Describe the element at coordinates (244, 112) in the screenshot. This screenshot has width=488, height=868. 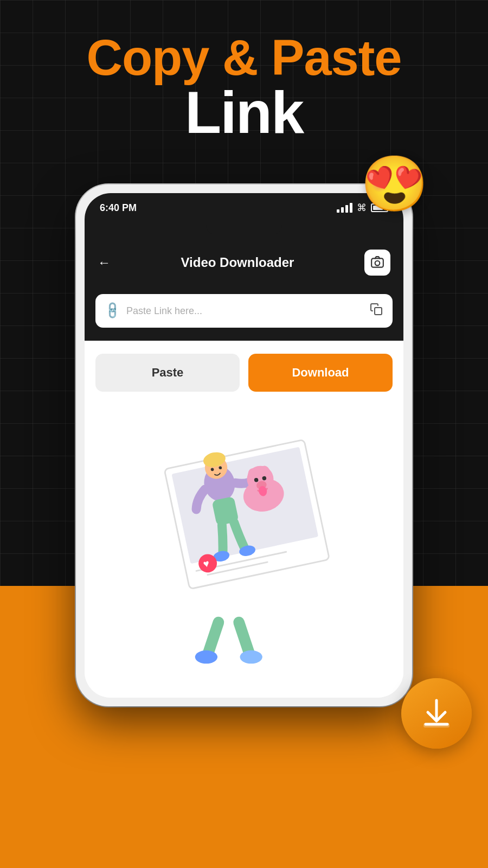
I see `title-line2: Link` at that location.